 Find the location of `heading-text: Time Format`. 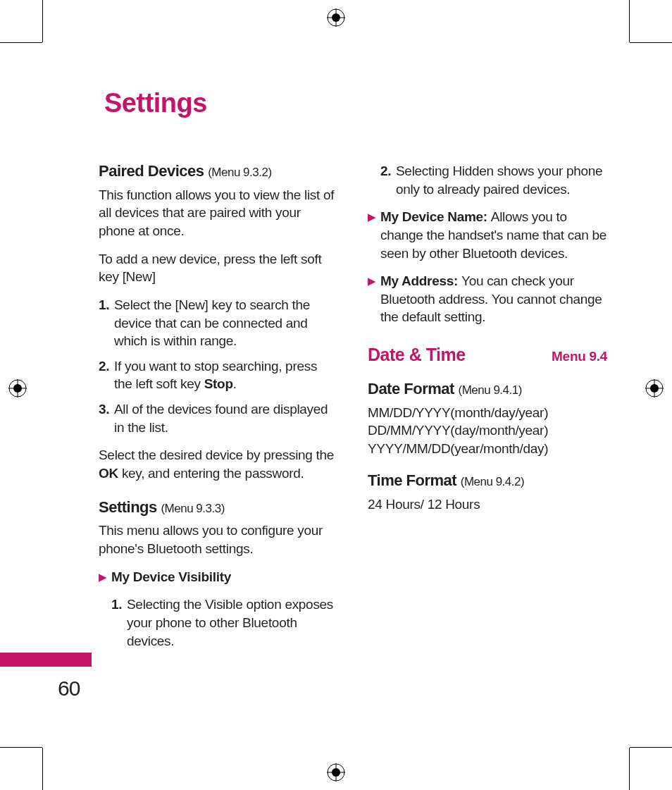

heading-text: Time Format is located at coordinates (412, 481).